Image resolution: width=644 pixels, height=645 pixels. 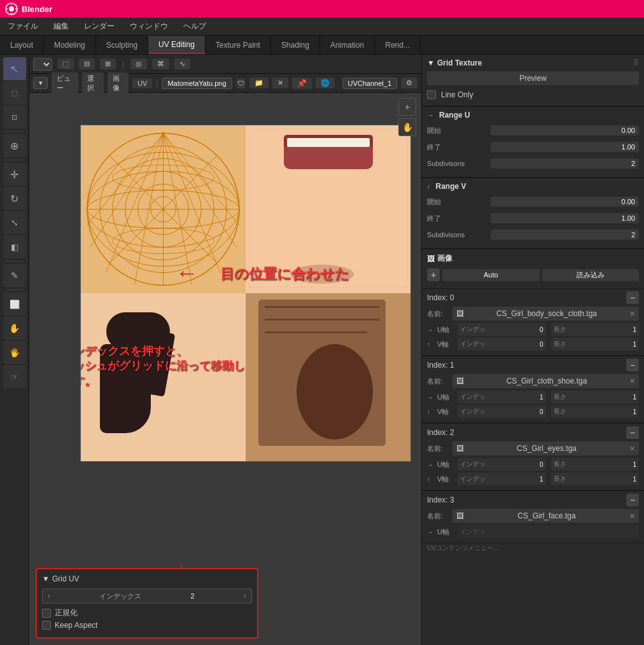 What do you see at coordinates (87, 64) in the screenshot?
I see `view-mode-btn2: ⊟` at bounding box center [87, 64].